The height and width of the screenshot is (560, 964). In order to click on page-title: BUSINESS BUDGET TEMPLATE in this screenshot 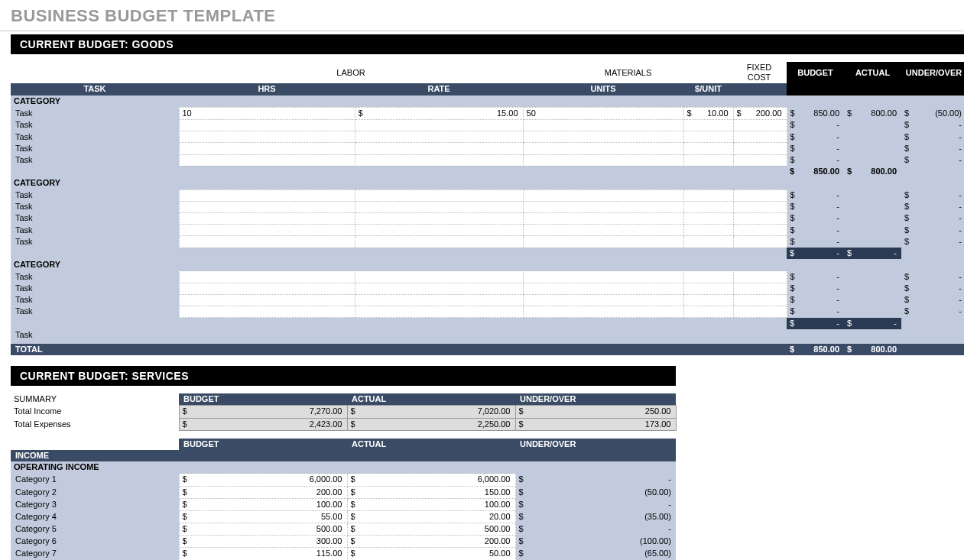, I will do `click(482, 15)`.